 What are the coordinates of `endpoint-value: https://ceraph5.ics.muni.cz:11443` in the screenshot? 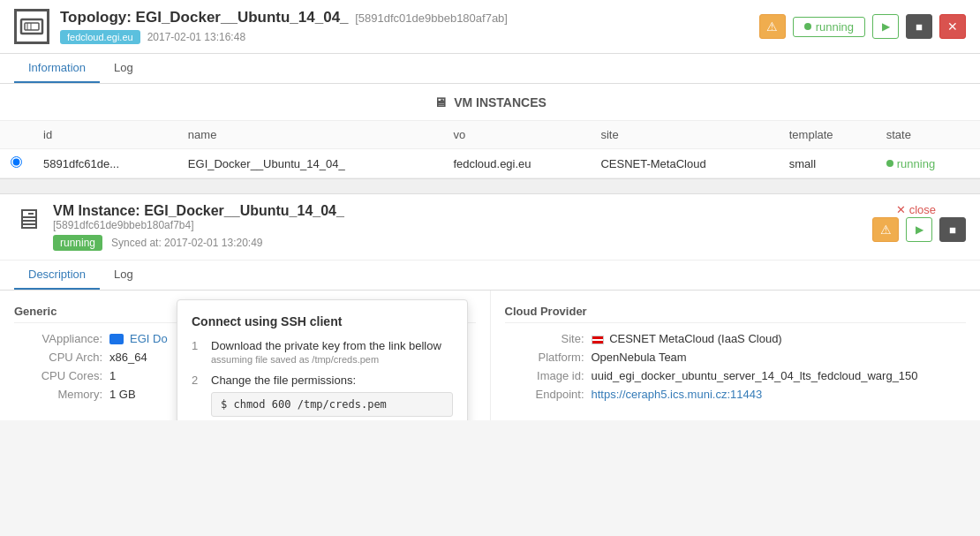 It's located at (677, 394).